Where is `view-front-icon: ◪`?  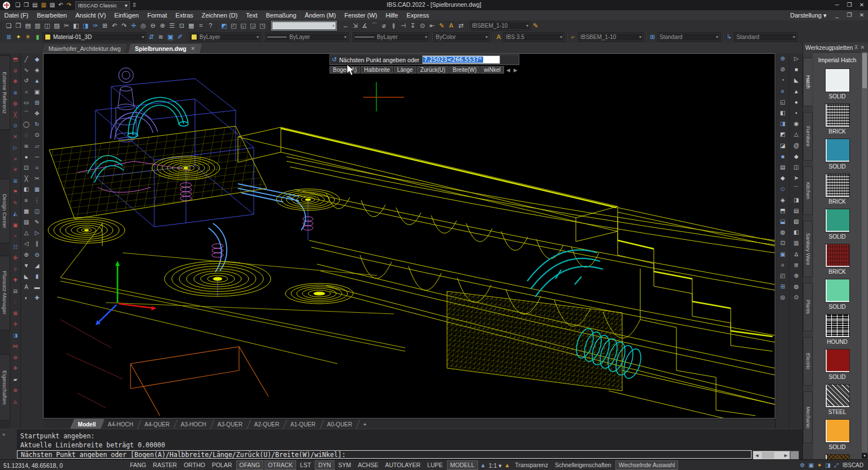 view-front-icon: ◪ is located at coordinates (783, 146).